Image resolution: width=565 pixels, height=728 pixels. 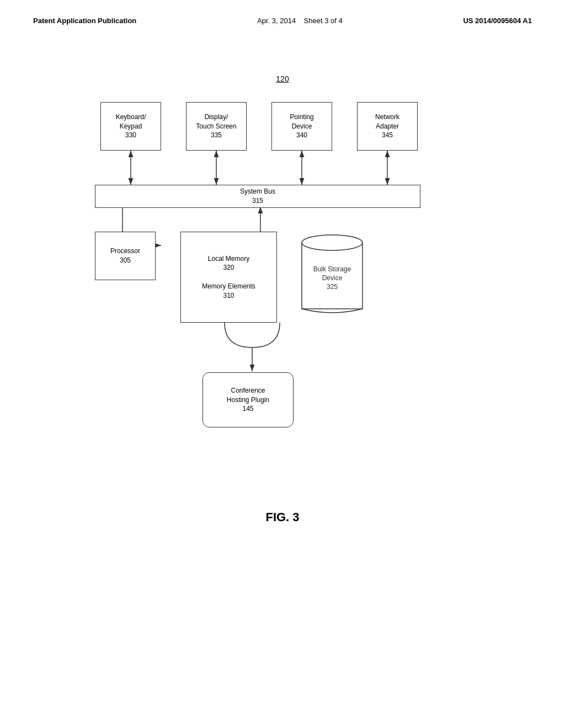 What do you see at coordinates (258, 196) in the screenshot?
I see `systembus-box: System Bus315` at bounding box center [258, 196].